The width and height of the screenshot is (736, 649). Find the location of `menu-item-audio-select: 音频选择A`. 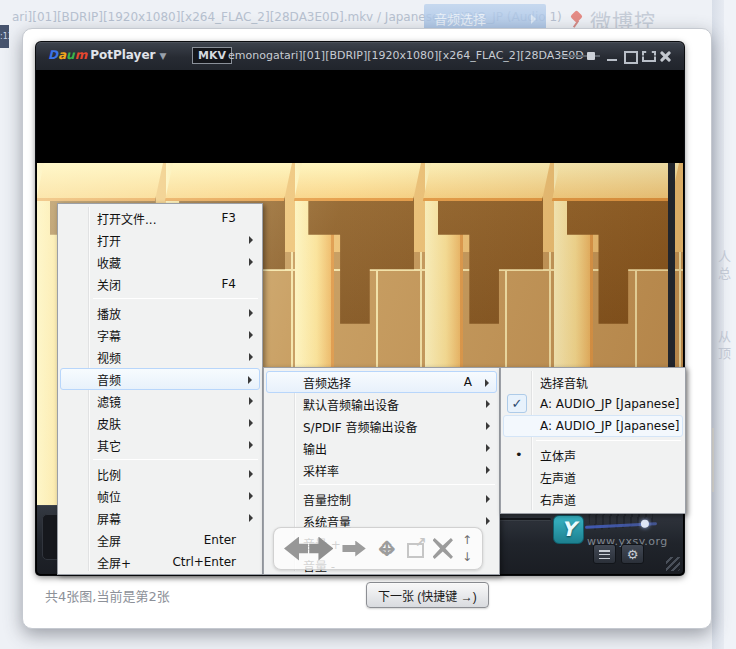

menu-item-audio-select: 音频选择A is located at coordinates (382, 382).